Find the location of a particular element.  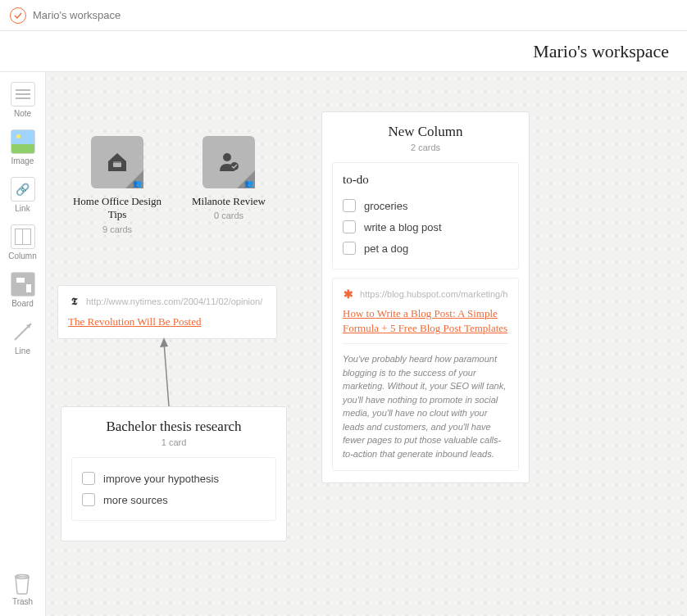

link-title: How to Write a Blog Post: A Simple Formu… is located at coordinates (425, 321).